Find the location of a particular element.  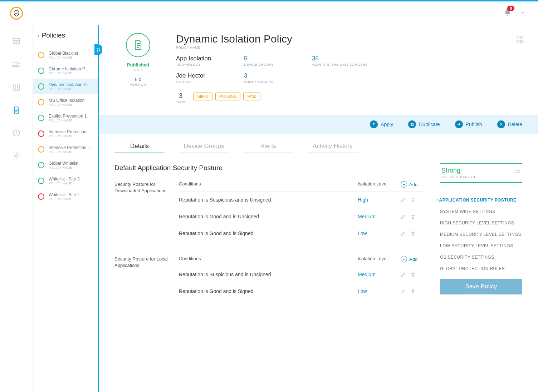

tag-count-label: TAGS is located at coordinates (181, 102).